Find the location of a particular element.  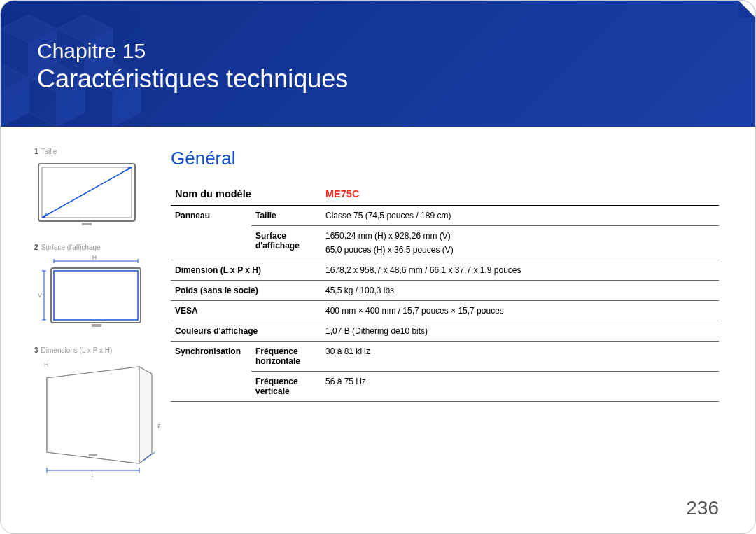

hfreq-value: 30 à 81 kHz is located at coordinates (520, 357).